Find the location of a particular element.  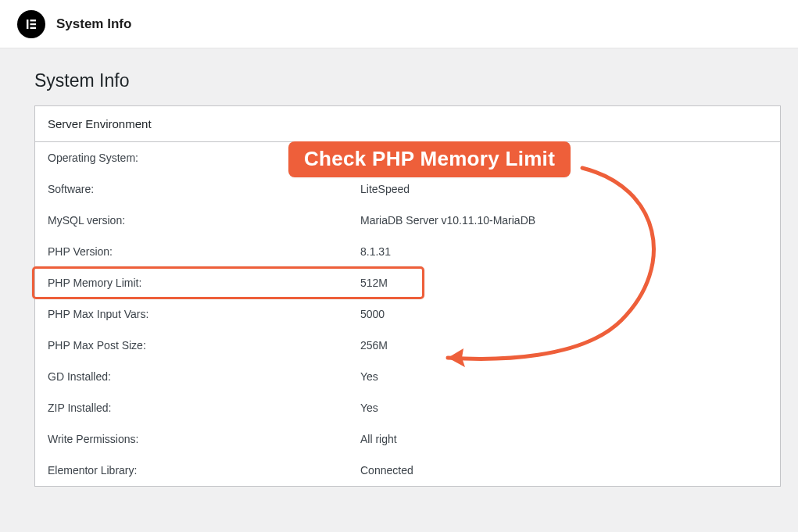

info-label: ZIP Installed: is located at coordinates (204, 408).